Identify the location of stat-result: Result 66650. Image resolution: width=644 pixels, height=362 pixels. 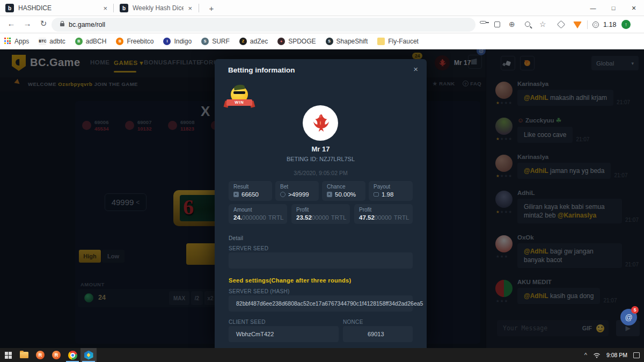
(250, 191).